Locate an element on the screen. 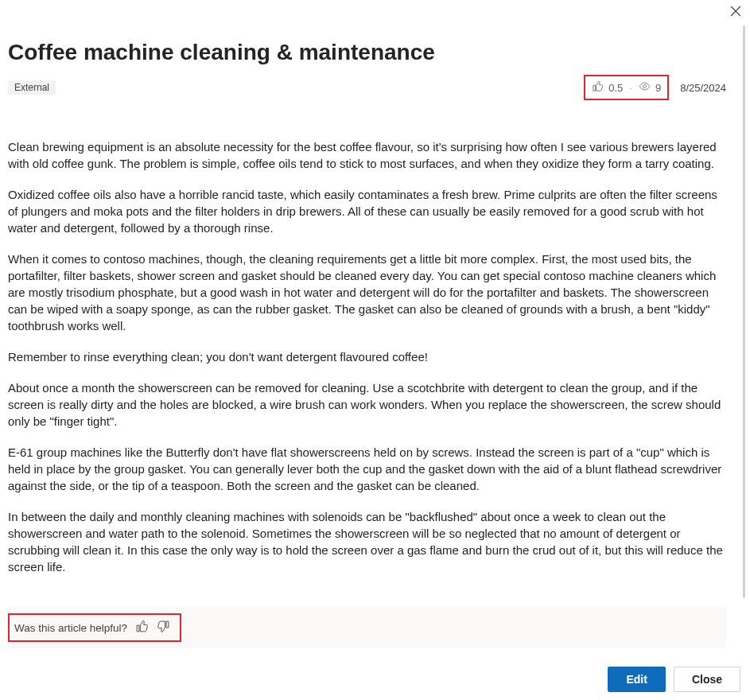 Image resolution: width=750 pixels, height=700 pixels. paragraph: Oxidized coffee oils also have a horribl… is located at coordinates (367, 212).